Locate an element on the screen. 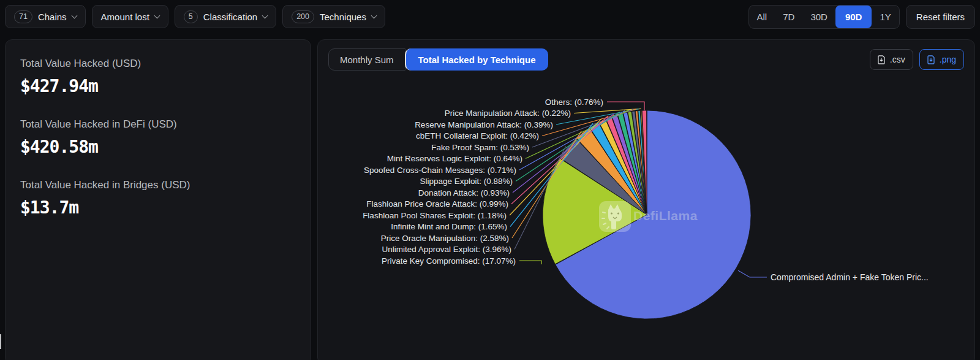 The image size is (980, 360). export-csv-button: .csv is located at coordinates (892, 59).